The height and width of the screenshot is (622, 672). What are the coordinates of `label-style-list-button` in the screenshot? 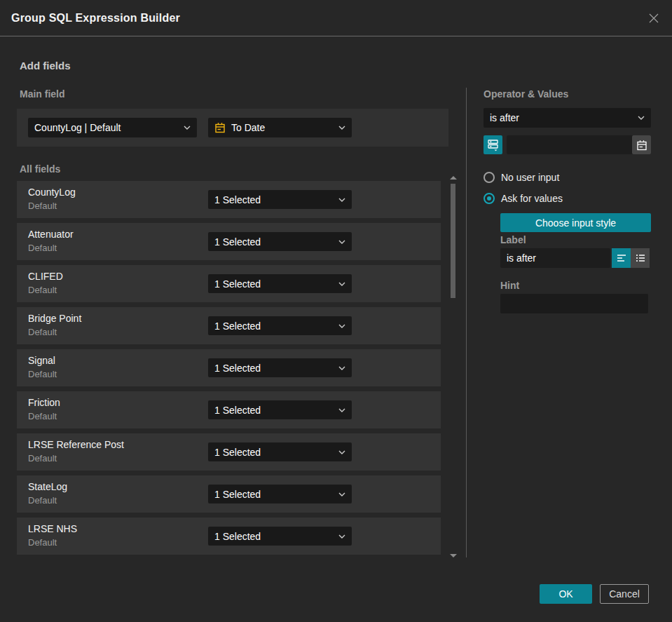 It's located at (640, 258).